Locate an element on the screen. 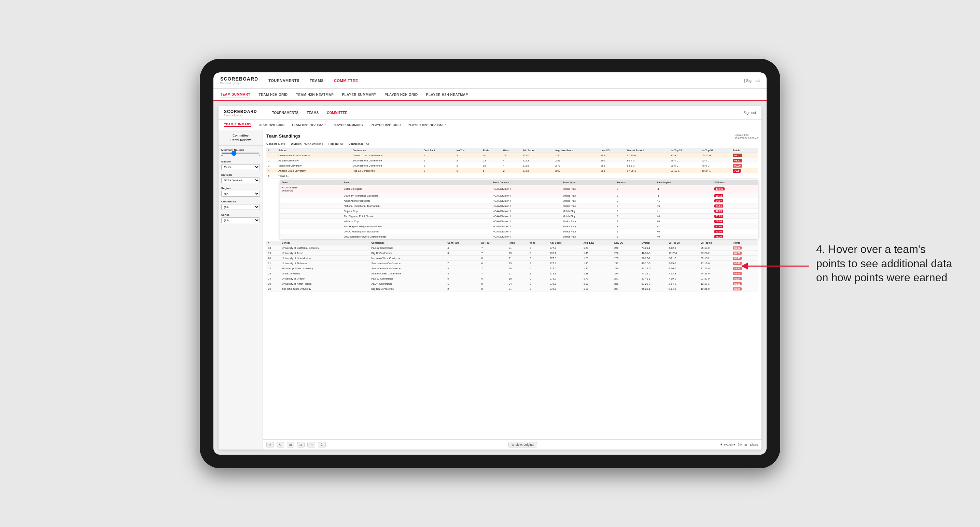  tooltip-cell-event: Williams Cup is located at coordinates (417, 221).